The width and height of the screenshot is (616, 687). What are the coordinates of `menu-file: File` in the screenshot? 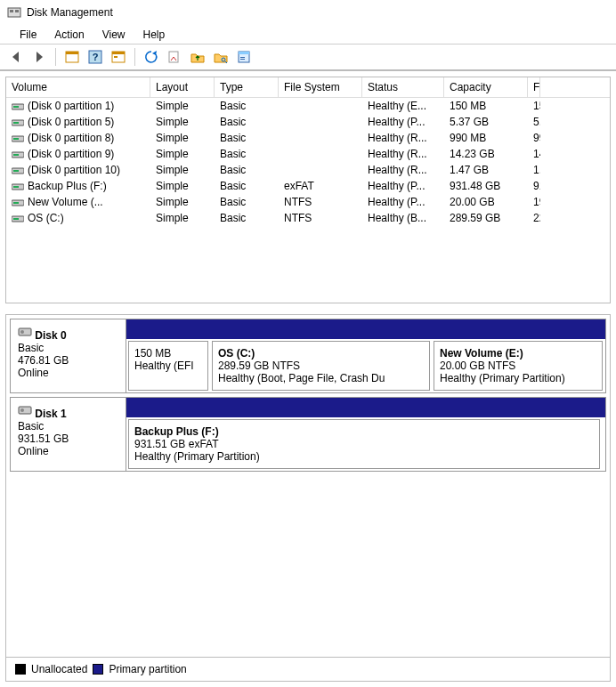 It's located at (28, 35).